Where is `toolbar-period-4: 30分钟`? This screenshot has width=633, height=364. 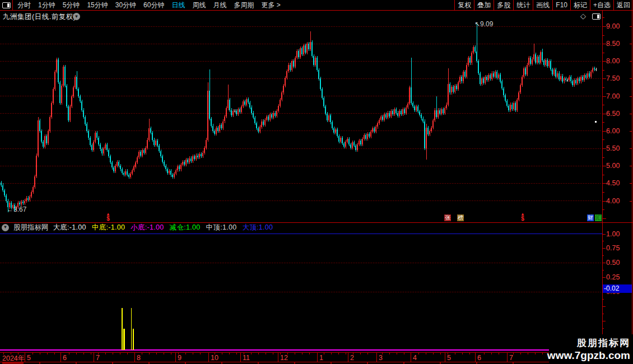 toolbar-period-4: 30分钟 is located at coordinates (125, 6).